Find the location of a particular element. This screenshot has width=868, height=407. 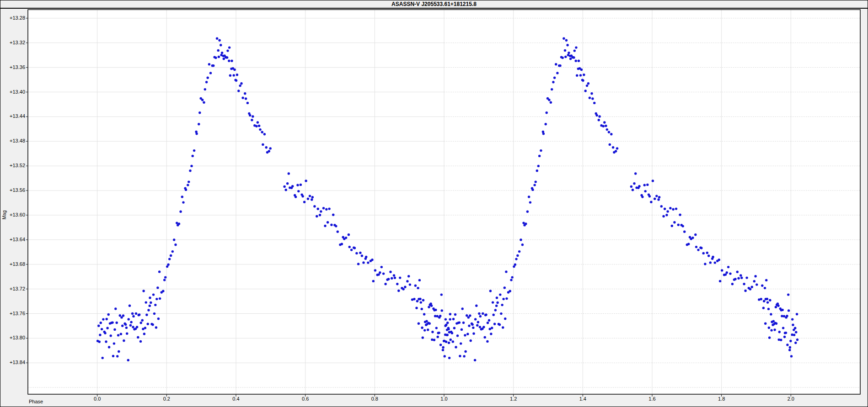

x-tick-label: 0.8 is located at coordinates (375, 399).